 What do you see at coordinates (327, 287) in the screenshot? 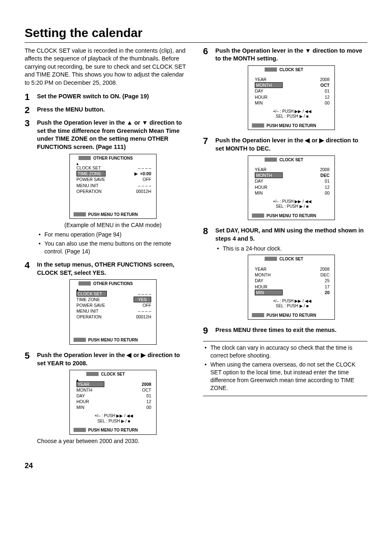
I see `menu-value: 17` at bounding box center [327, 287].